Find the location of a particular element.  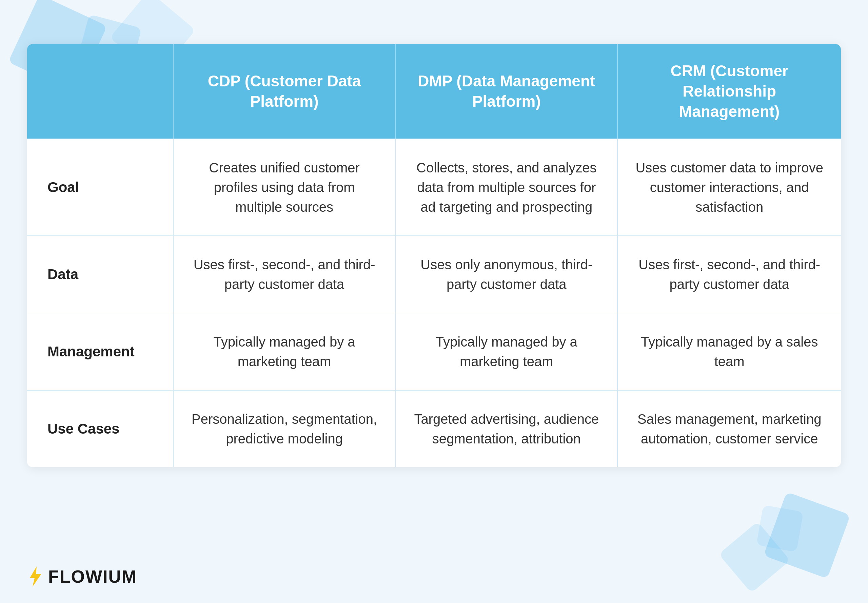

cell-crm-goal: Uses customer data to improve customer i… is located at coordinates (729, 187).